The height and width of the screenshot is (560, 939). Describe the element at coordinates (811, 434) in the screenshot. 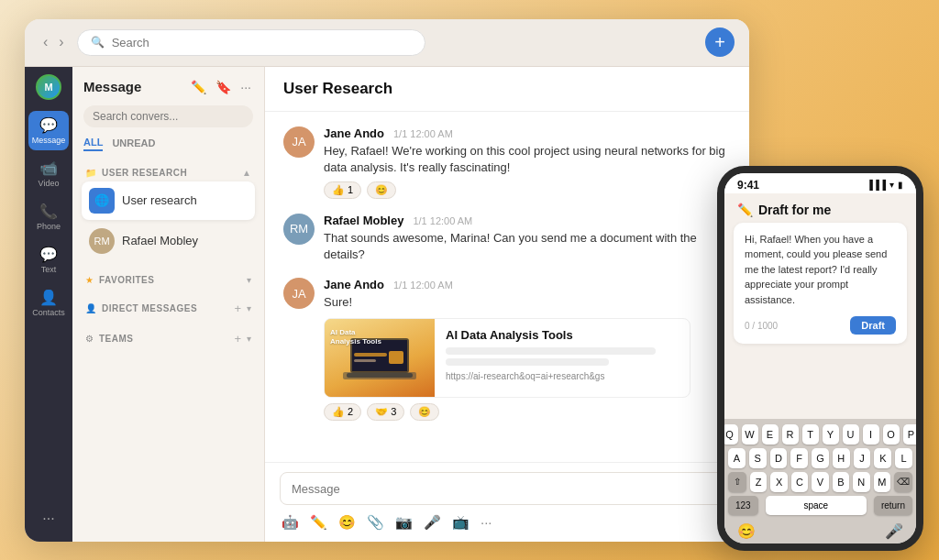

I see `key-t: T` at that location.